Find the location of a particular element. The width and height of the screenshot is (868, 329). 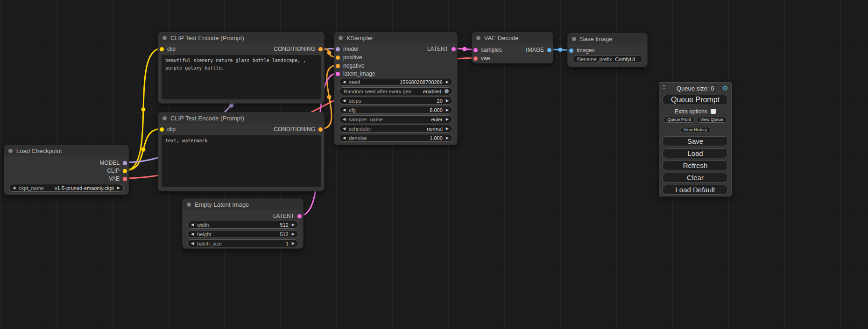

drag-handle-icon: ⠿ is located at coordinates (664, 88).